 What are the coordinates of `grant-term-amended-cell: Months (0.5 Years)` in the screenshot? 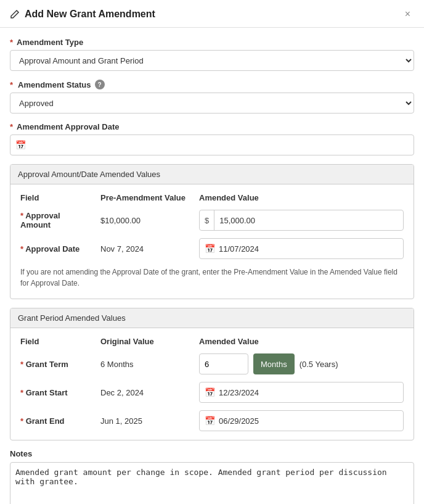 It's located at (301, 364).